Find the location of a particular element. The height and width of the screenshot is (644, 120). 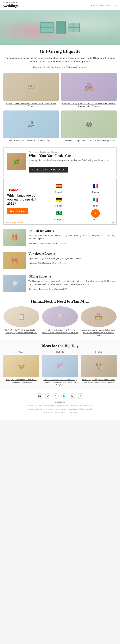

article-intro-link: How Much Should You Spend on a Wedding G… is located at coordinates (60, 68).